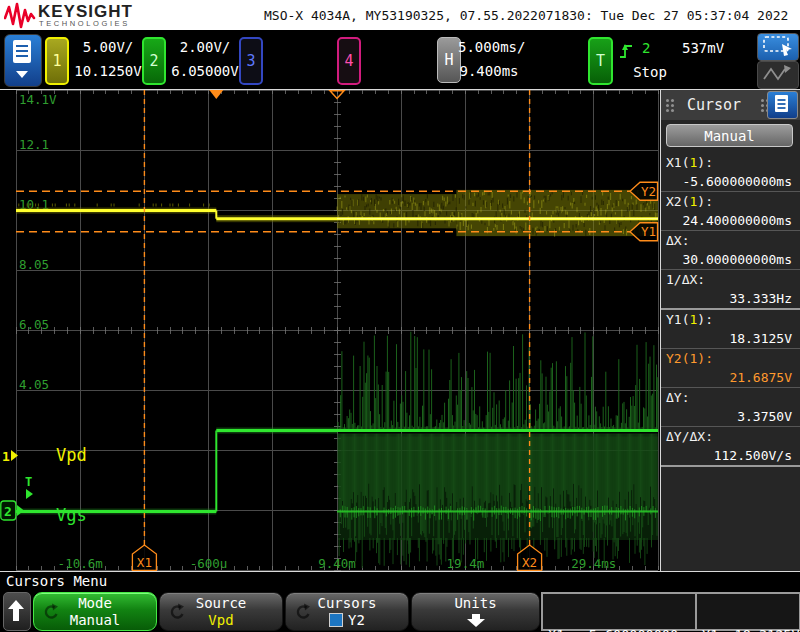 This screenshot has height=632, width=800. Describe the element at coordinates (476, 612) in the screenshot. I see `softkey-units: Units` at that location.